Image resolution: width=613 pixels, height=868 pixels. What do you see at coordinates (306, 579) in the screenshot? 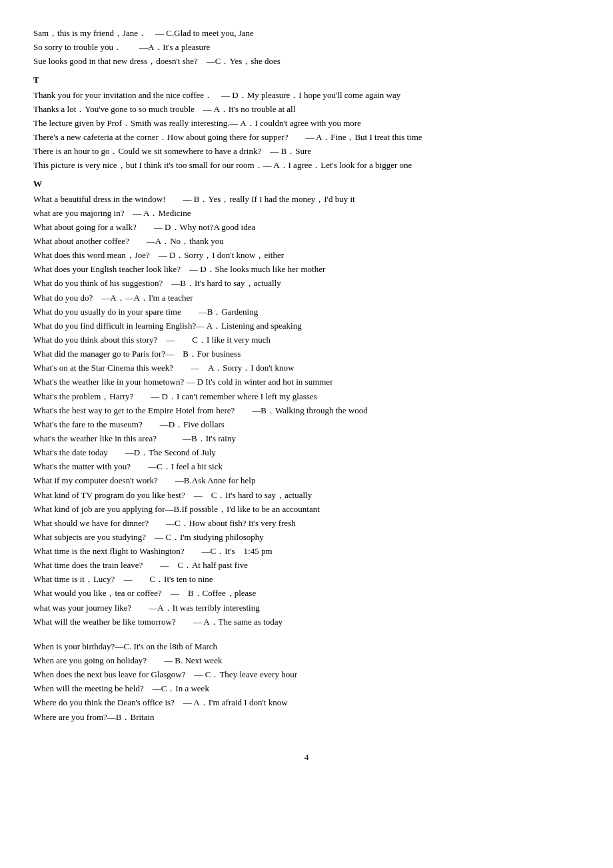
I see `list-item: What time is it，Lucy? — C．It's ten to ni…` at bounding box center [306, 579].